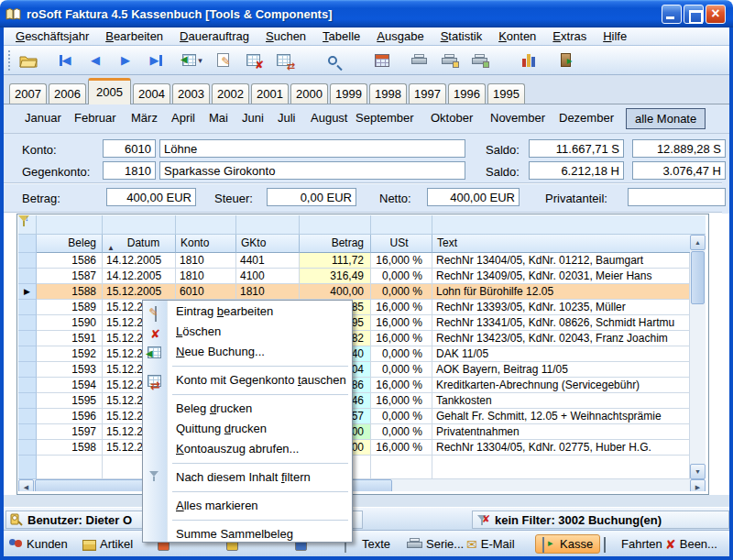 This screenshot has height=560, width=733. What do you see at coordinates (354, 339) in the screenshot?
I see `table-row: 1591 15.12.2005 ,82 16,000 % RechNr 1342…` at bounding box center [354, 339].